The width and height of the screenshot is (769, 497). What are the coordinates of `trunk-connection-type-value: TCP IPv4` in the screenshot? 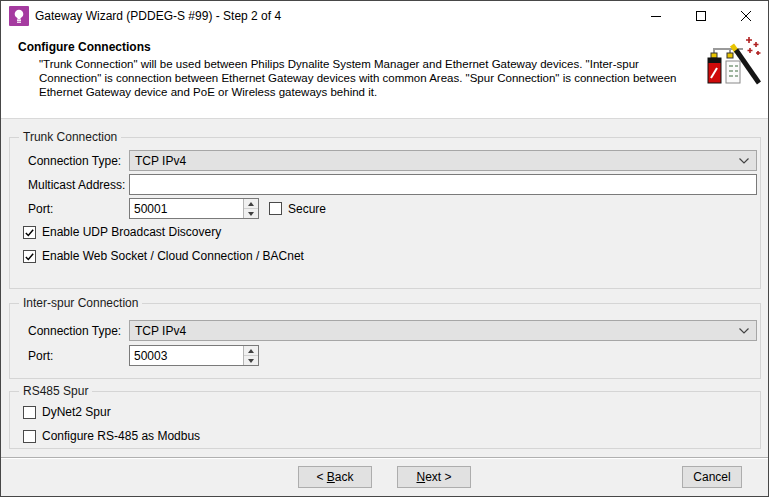 It's located at (160, 161).